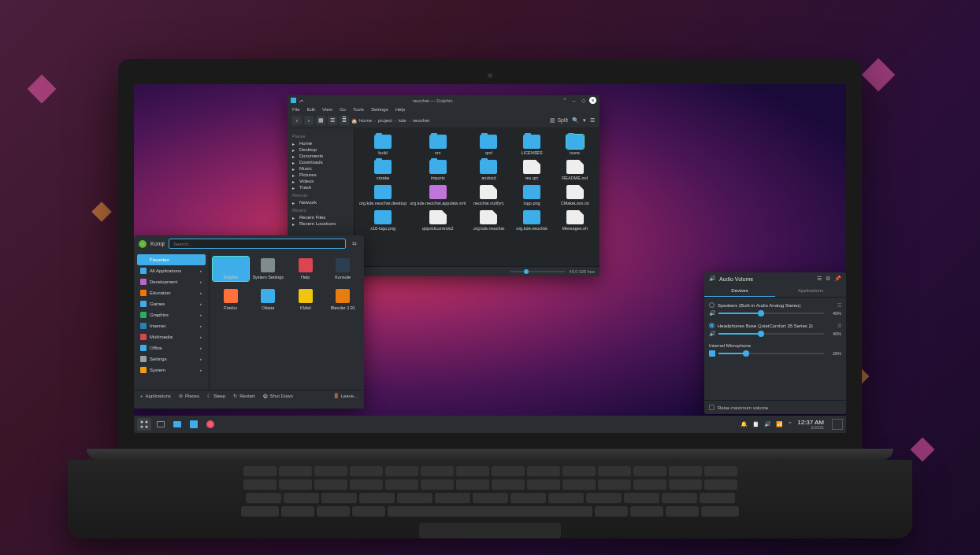  I want to click on place-music: ▸Music, so click(321, 168).